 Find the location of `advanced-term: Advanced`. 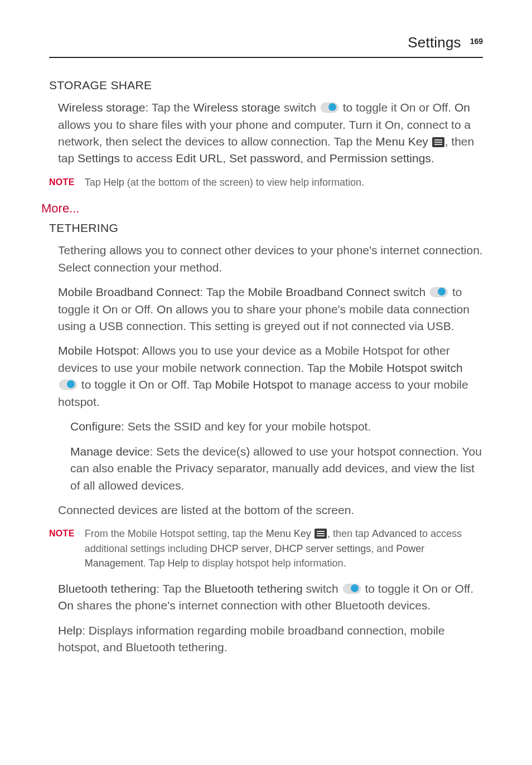

advanced-term: Advanced is located at coordinates (394, 534).